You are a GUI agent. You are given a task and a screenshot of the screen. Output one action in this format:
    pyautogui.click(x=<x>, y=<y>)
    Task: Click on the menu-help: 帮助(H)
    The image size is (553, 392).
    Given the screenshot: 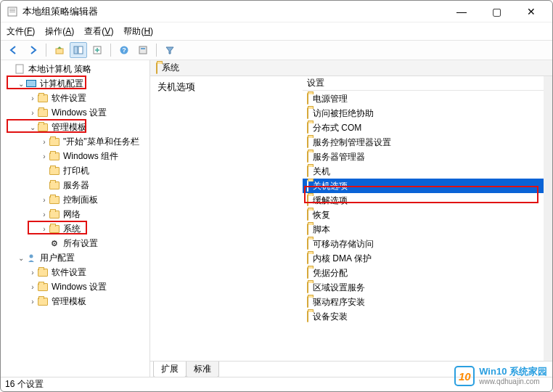 What is the action you would take?
    pyautogui.click(x=138, y=32)
    